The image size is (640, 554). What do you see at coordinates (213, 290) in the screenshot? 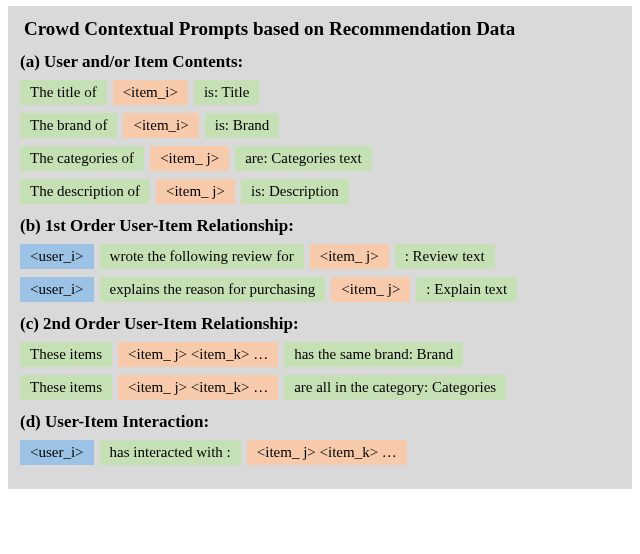
I see `text-chip: explains the reason for purchasing` at bounding box center [213, 290].